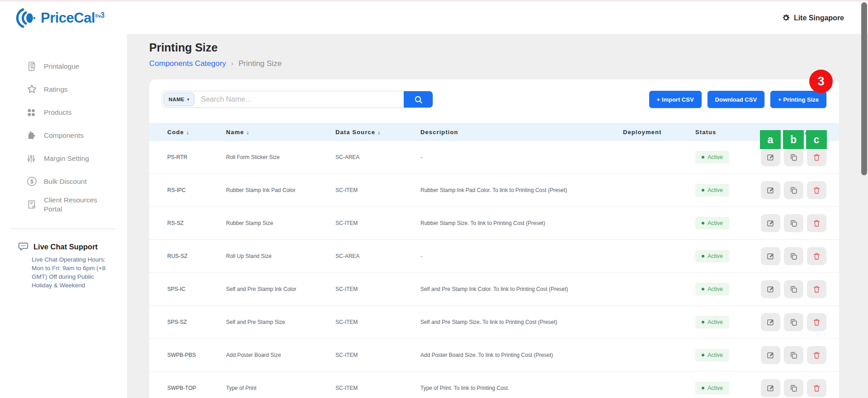 This screenshot has height=398, width=868. What do you see at coordinates (75, 66) in the screenshot?
I see `sidebar-item-label: Printalogue` at bounding box center [75, 66].